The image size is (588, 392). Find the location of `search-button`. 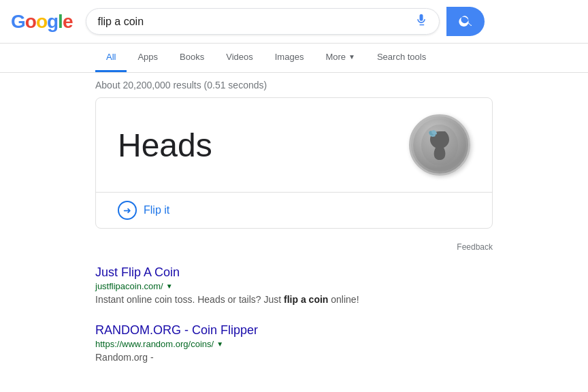

search-button is located at coordinates (466, 22).